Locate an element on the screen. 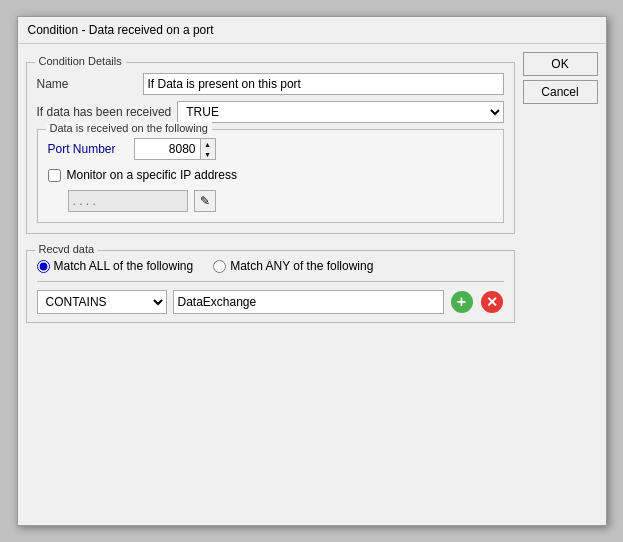 The width and height of the screenshot is (623, 542). filter-row: CONTAINS EQUALS STARTS WITH ENDS WITH RE… is located at coordinates (270, 302).